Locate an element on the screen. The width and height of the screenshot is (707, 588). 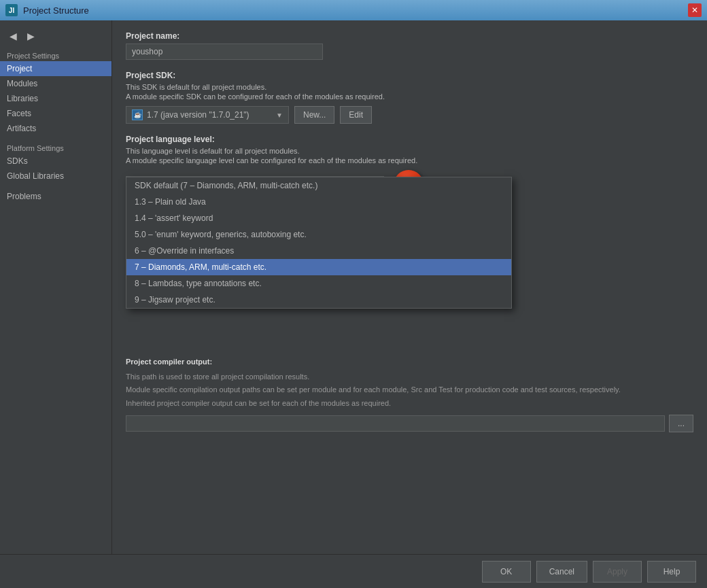
sdk-icon: ☕ is located at coordinates (137, 115).